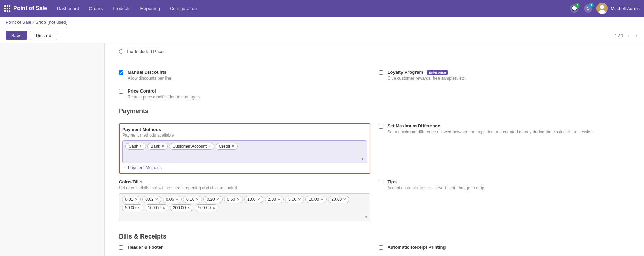 This screenshot has height=256, width=644. What do you see at coordinates (197, 200) in the screenshot?
I see `tag-010-remove: ✕` at bounding box center [197, 200].